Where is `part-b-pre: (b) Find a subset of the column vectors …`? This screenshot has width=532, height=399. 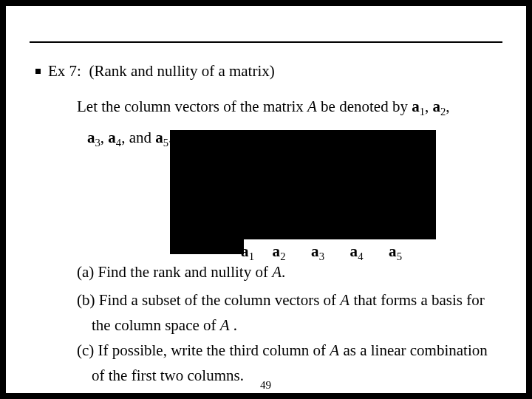 part-b-pre: (b) Find a subset of the column vectors … is located at coordinates (208, 300).